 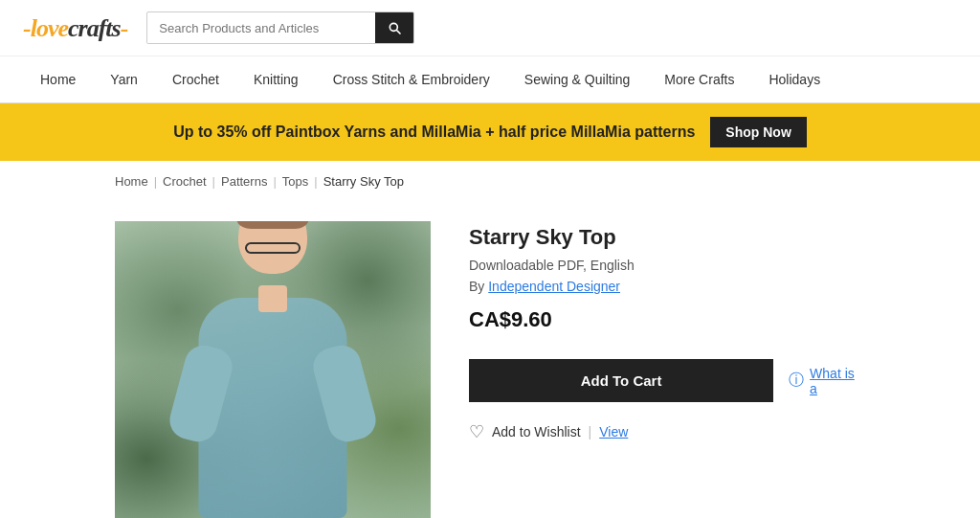 What do you see at coordinates (536, 432) in the screenshot?
I see `add-wishlist-label: Add to Wishlist` at bounding box center [536, 432].